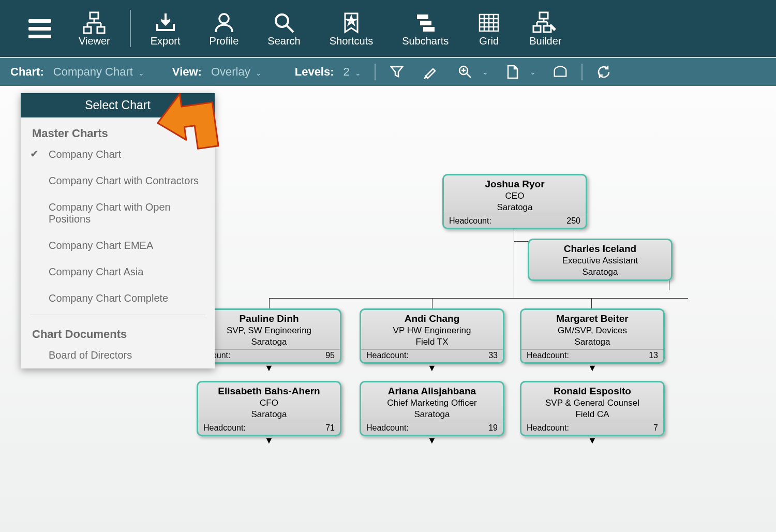  I want to click on view-selector-value: Overlay, so click(231, 72).